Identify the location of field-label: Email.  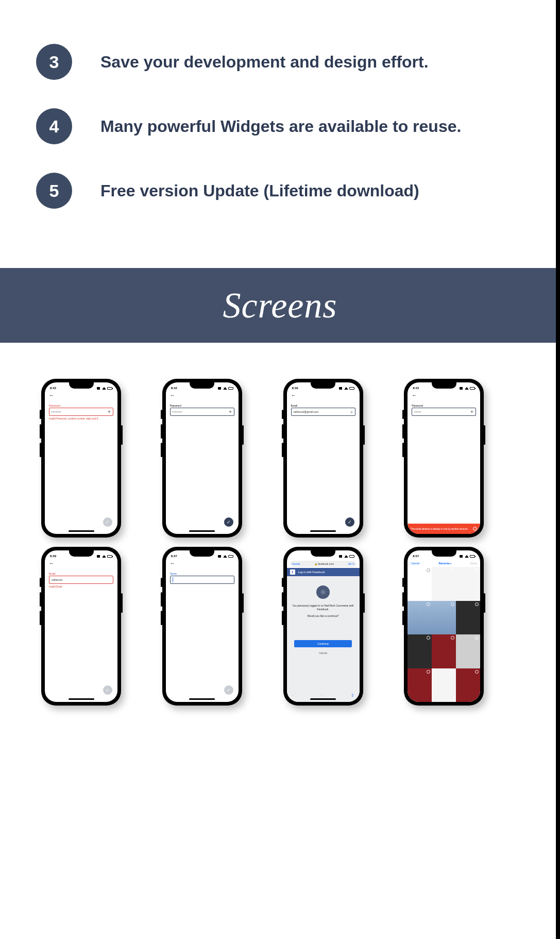
(81, 574).